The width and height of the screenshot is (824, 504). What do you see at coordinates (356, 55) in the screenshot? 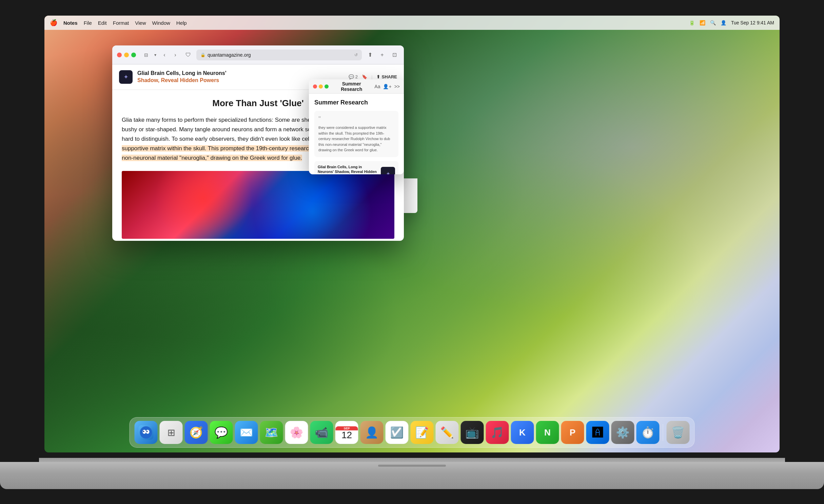
I see `reload-icon: ↺` at bounding box center [356, 55].